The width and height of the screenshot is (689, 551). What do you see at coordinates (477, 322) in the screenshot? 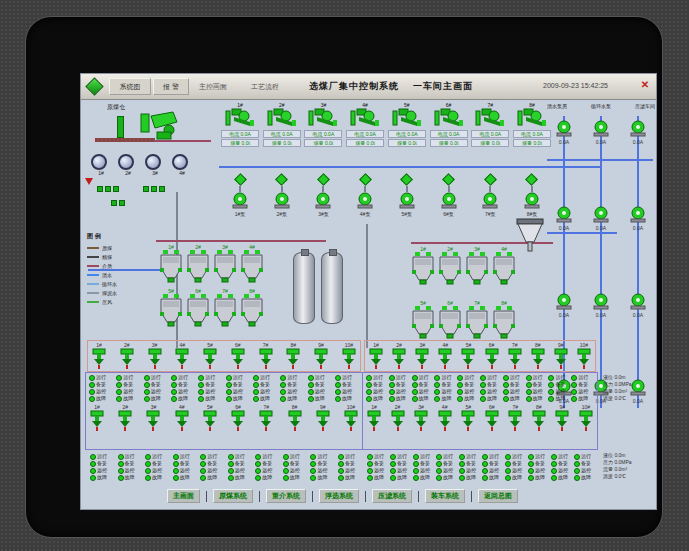
I see `medium-hopper-icon: 7#` at bounding box center [477, 322].